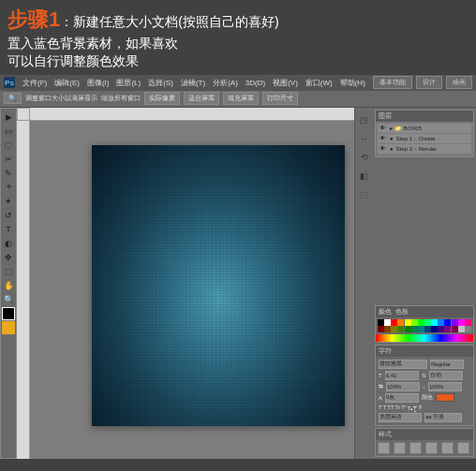 Image resolution: width=476 pixels, height=471 pixels. Describe the element at coordinates (446, 375) in the screenshot. I see `leading-input` at that location.